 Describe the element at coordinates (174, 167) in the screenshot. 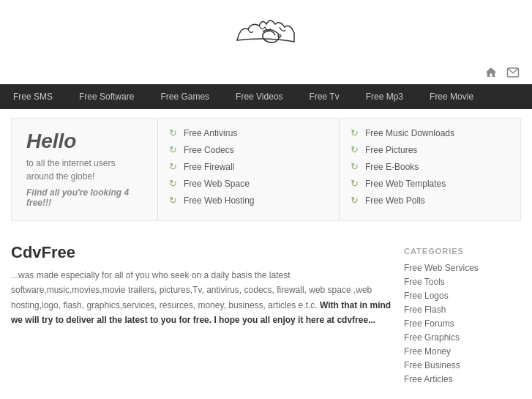

I see `refresh-icon-3: ↻` at that location.